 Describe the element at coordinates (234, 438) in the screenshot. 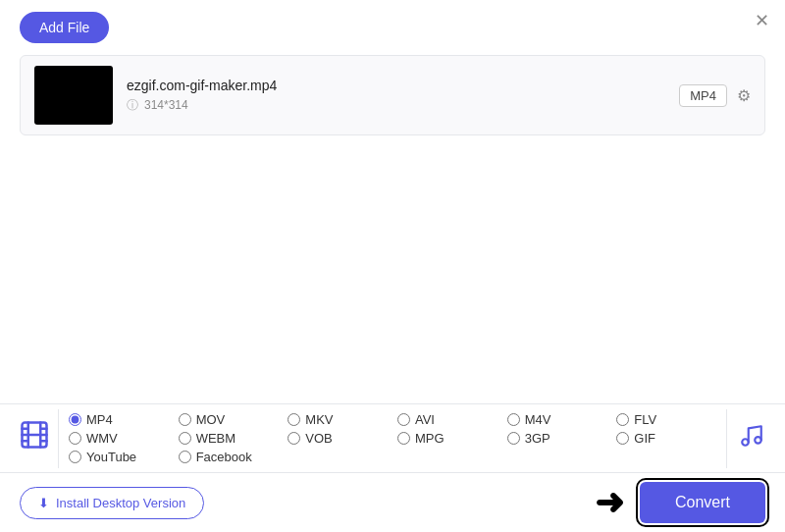

I see `format-option-webm: WEBM` at that location.